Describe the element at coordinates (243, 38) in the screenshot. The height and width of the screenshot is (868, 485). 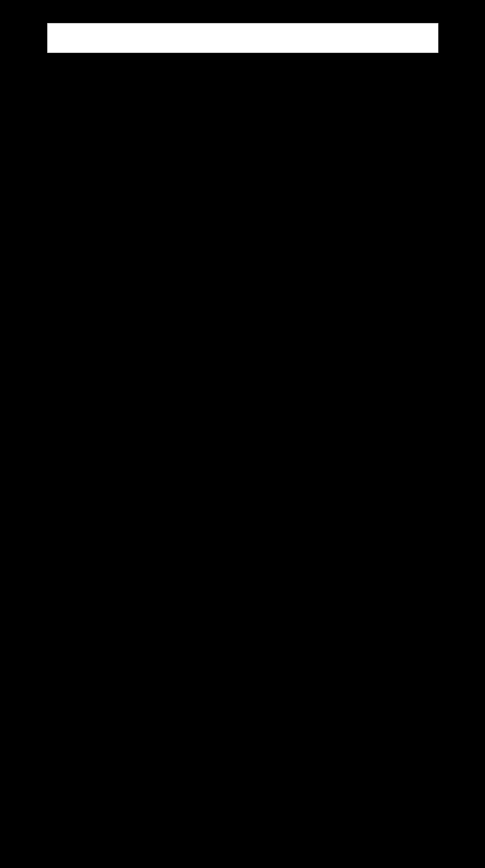
I see `summary-rows` at that location.